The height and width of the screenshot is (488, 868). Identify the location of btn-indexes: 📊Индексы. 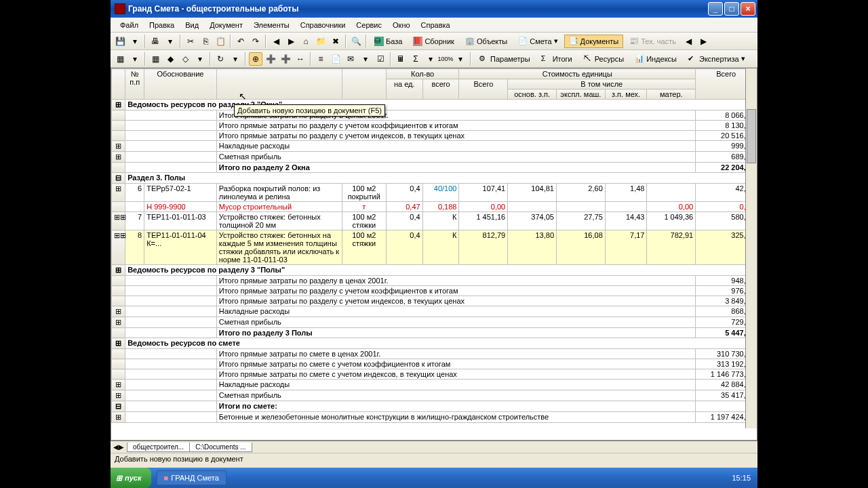
(656, 59).